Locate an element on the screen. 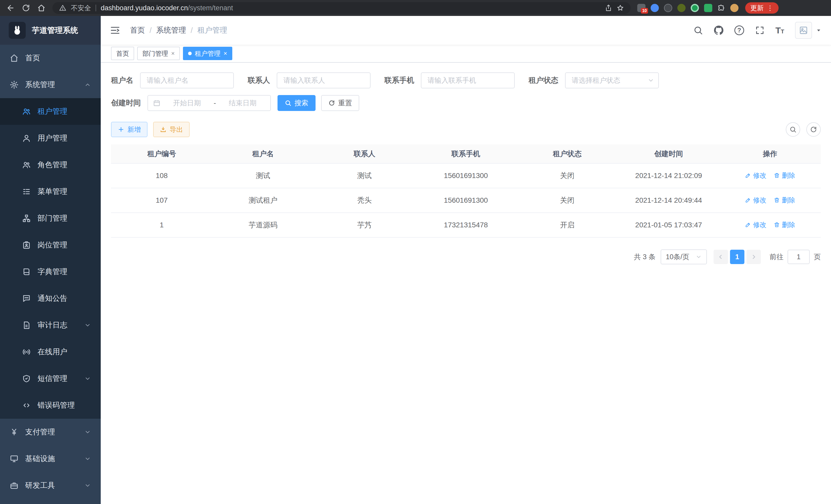 This screenshot has height=504, width=831. font-size-icon: TT is located at coordinates (780, 30).